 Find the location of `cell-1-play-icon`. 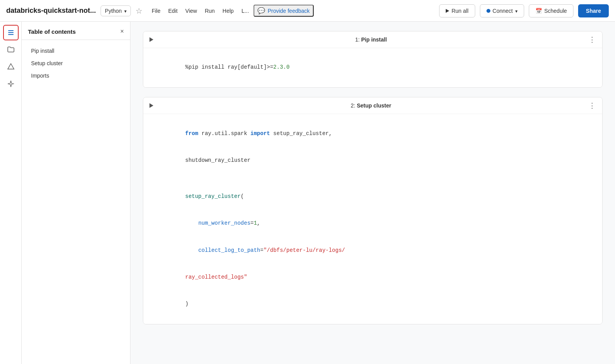

cell-1-play-icon is located at coordinates (151, 40).